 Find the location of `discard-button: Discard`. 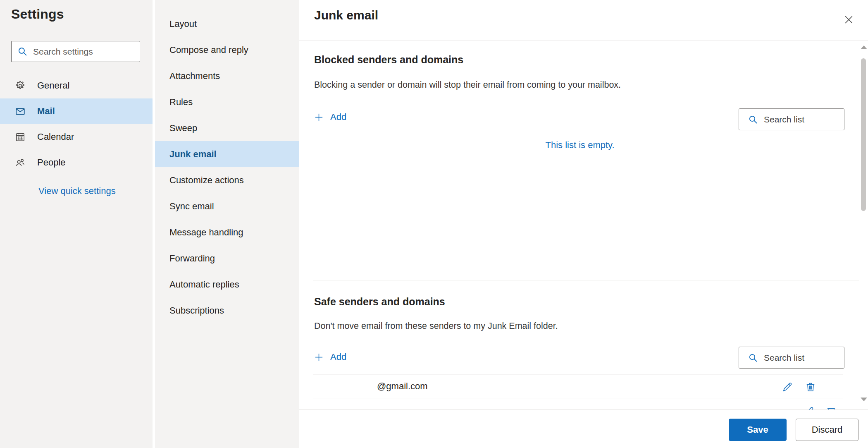

discard-button: Discard is located at coordinates (827, 430).